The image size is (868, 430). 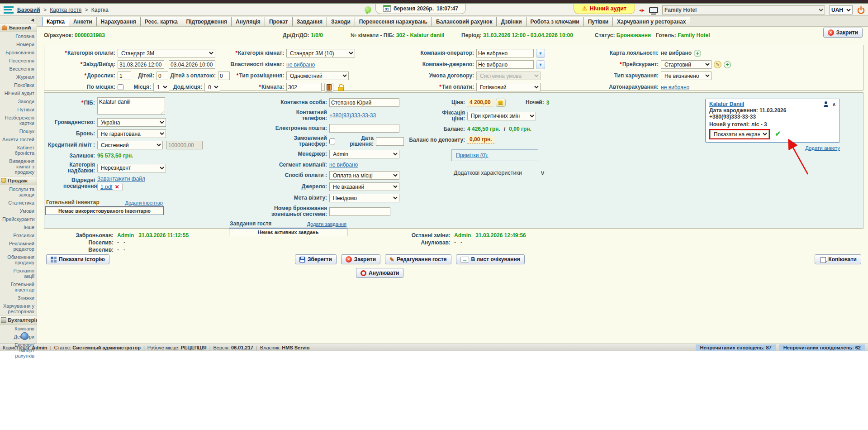 I want to click on notes-box: Примітки (0):, so click(x=495, y=155).